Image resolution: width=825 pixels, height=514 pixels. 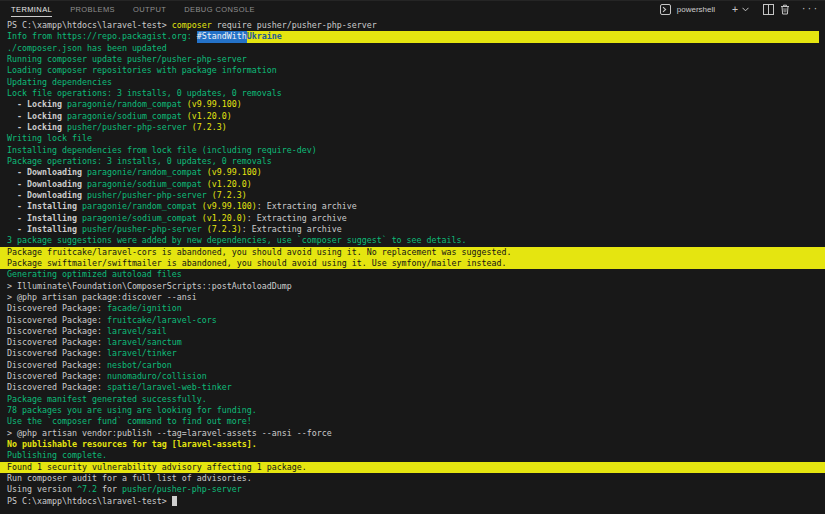 What do you see at coordinates (413, 298) in the screenshot?
I see `terminal-line: > @php artisan package:discover --ansi` at bounding box center [413, 298].